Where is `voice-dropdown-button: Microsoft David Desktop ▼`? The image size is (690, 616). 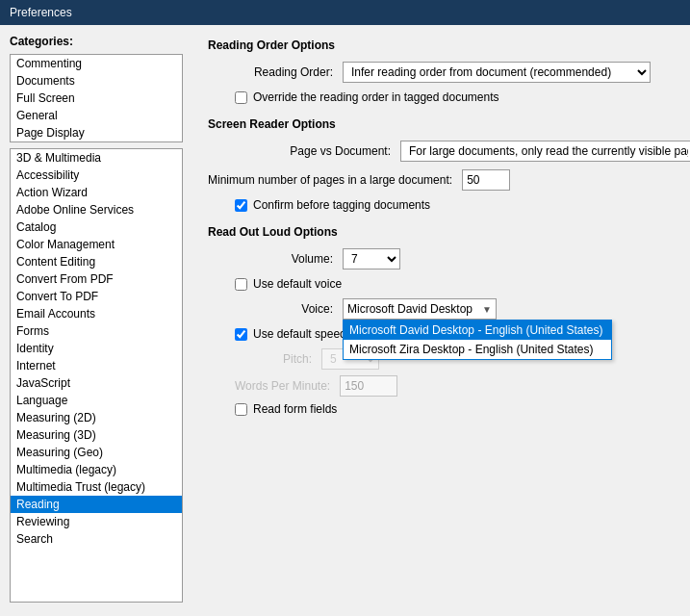 voice-dropdown-button: Microsoft David Desktop ▼ is located at coordinates (420, 309).